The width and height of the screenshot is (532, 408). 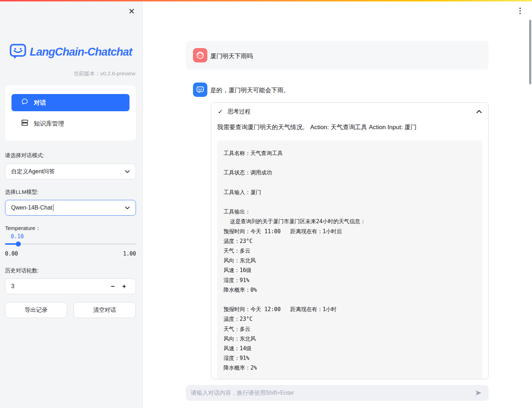 I want to click on history-rounds-input: 3 − +, so click(x=70, y=286).